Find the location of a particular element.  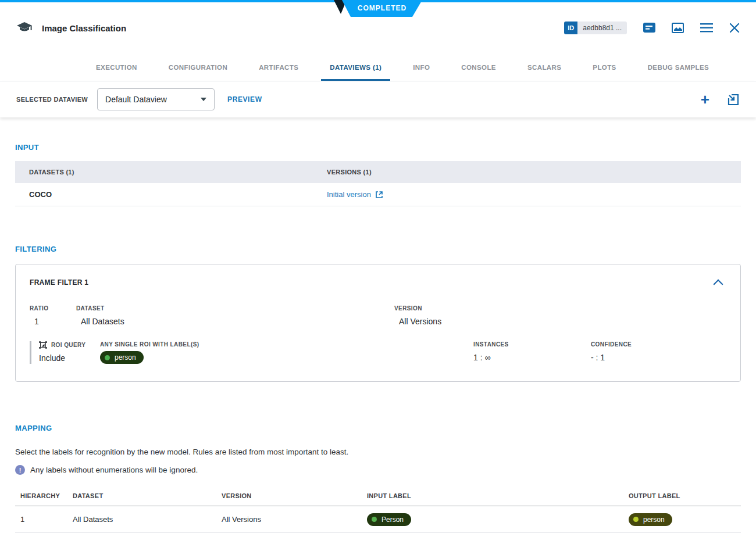

app-header: Image Classification ID aedbb8d1 ... is located at coordinates (378, 28).